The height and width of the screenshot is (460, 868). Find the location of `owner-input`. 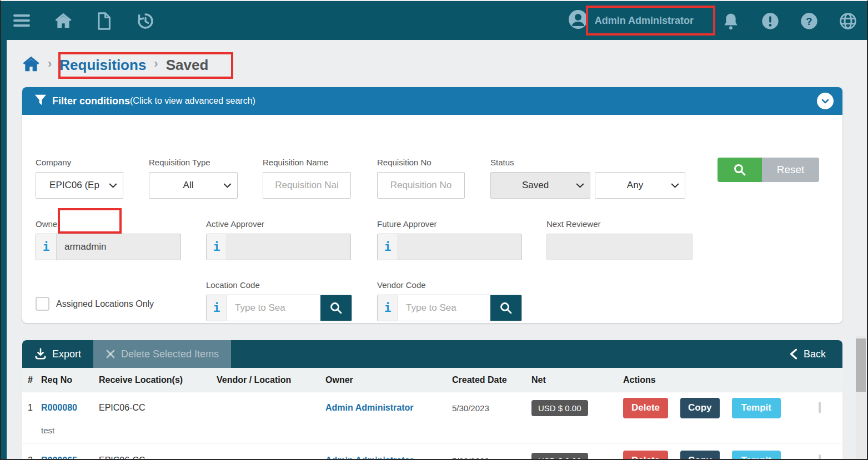

owner-input is located at coordinates (119, 247).